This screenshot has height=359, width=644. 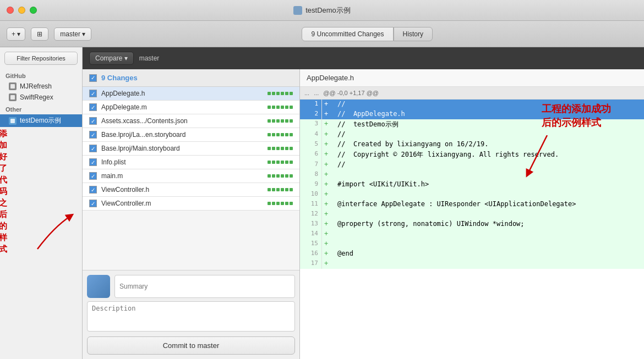 I want to click on diff-line: 9+#import <UIKit/UIKit.h>, so click(x=472, y=185).